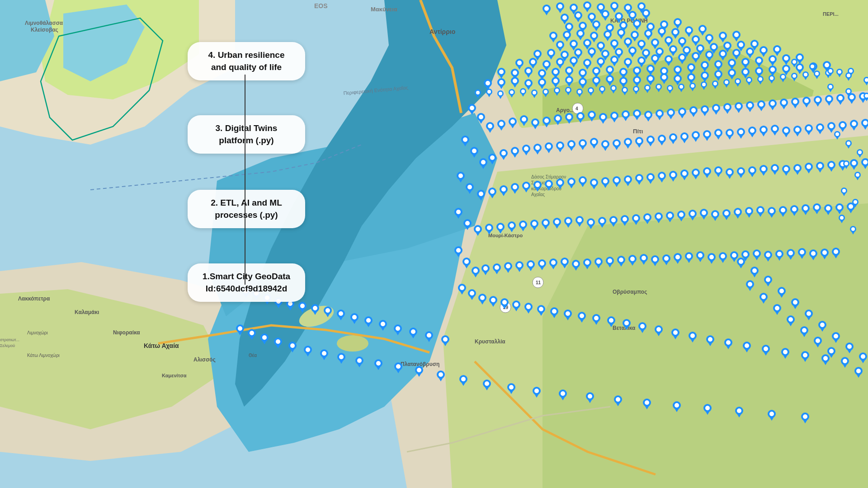  Describe the element at coordinates (490, 342) in the screenshot. I see `svg-text: Κρυσταλλία` at that location.